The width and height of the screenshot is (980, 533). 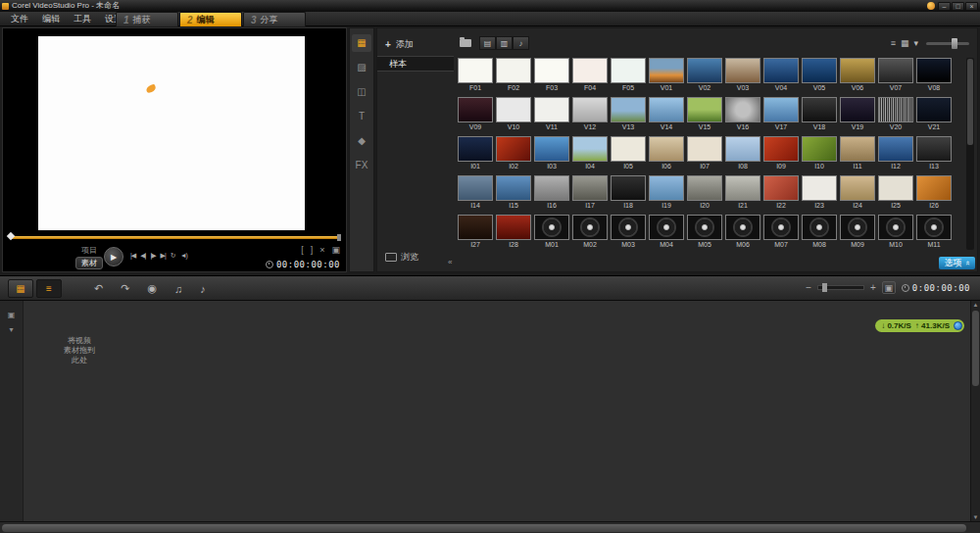 What do you see at coordinates (133, 256) in the screenshot?
I see `home-button: |◀` at bounding box center [133, 256].